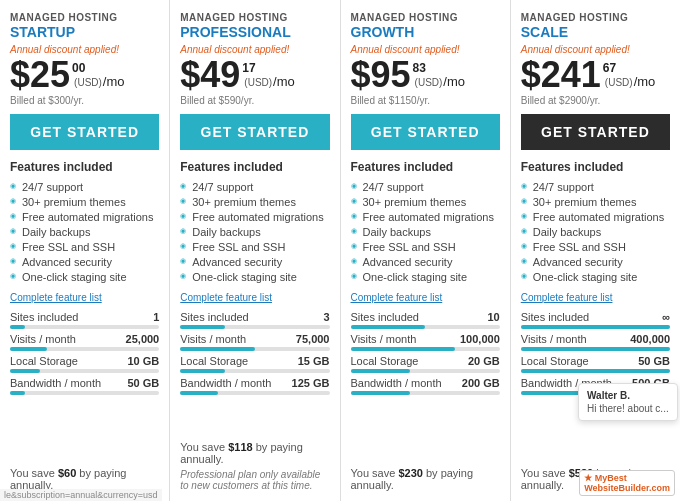 This screenshot has width=680, height=501. I want to click on stat-label: Local Storage, so click(385, 361).